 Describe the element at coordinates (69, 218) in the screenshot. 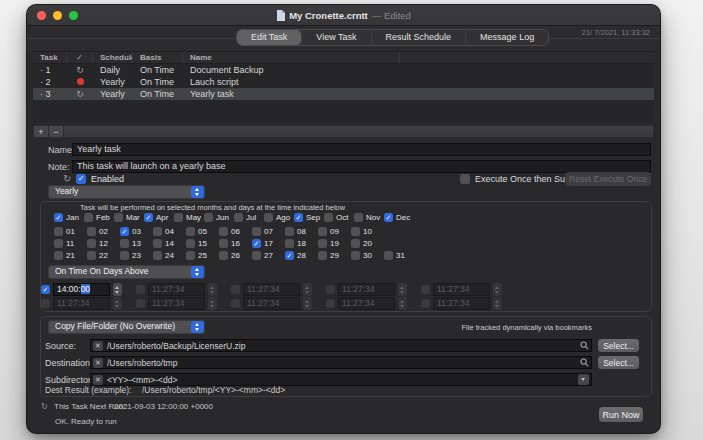

I see `month-jan: Jan` at that location.